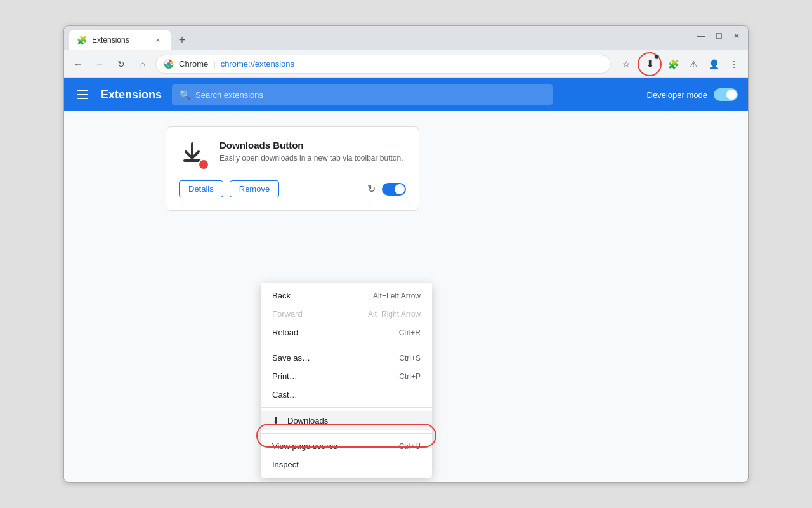 The image size is (812, 508). What do you see at coordinates (169, 64) in the screenshot?
I see `chrome-logo-icon` at bounding box center [169, 64].